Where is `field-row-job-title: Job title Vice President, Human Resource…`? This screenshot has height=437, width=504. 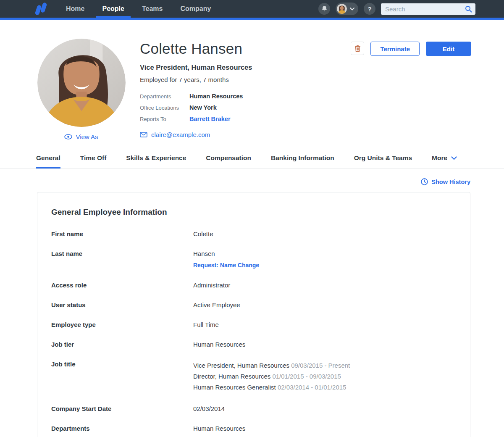 field-row-job-title: Job title Vice President, Human Resource… is located at coordinates (254, 376).